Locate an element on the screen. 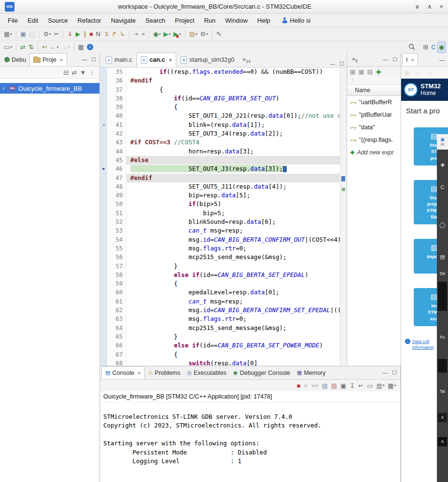  menu-navigate: Navigate is located at coordinates (124, 20).